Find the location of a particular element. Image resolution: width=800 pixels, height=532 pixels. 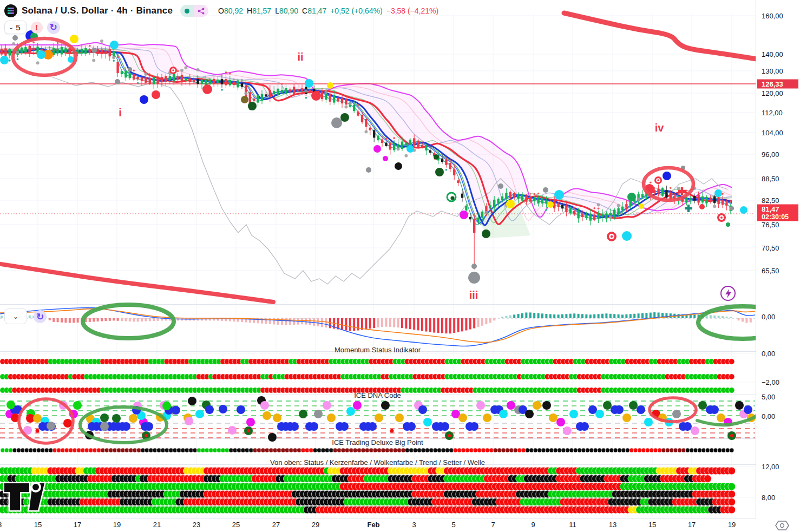

interval-quick-button: ⌄ 5 is located at coordinates (15, 27).